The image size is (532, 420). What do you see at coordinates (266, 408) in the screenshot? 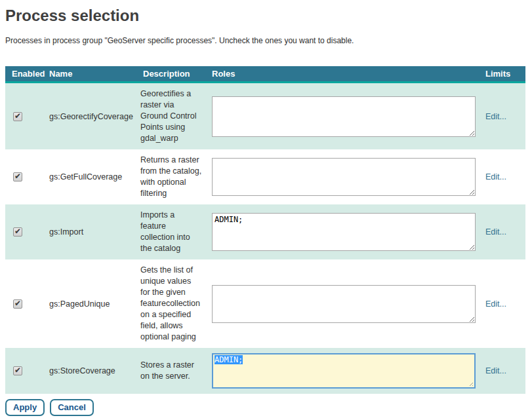
I see `button-bar: Apply Cancel` at bounding box center [266, 408].